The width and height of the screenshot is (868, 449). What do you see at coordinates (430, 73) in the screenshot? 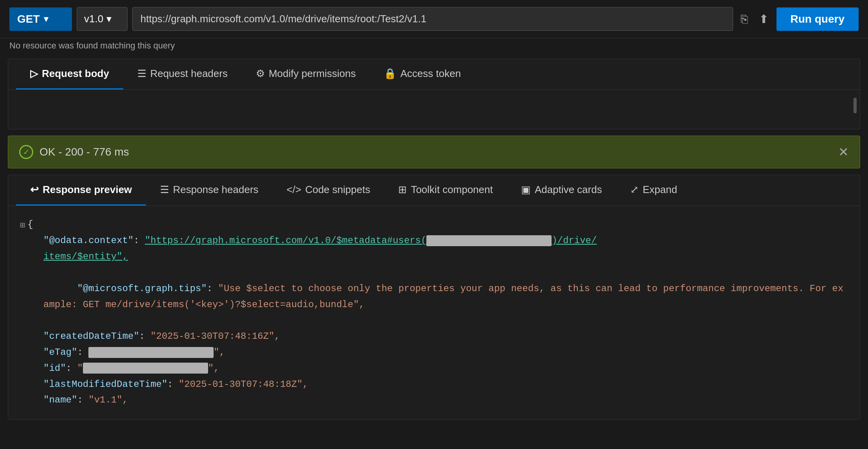
I see `tab-access-token-label: Access token` at bounding box center [430, 73].